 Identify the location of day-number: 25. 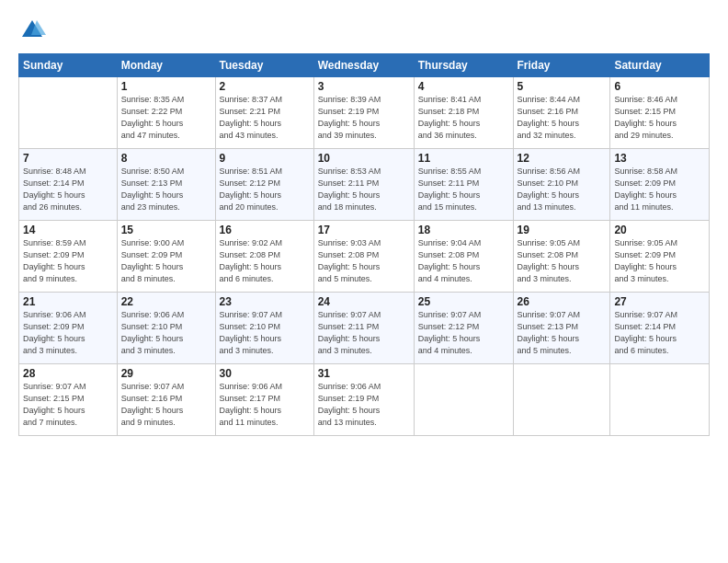
(463, 302).